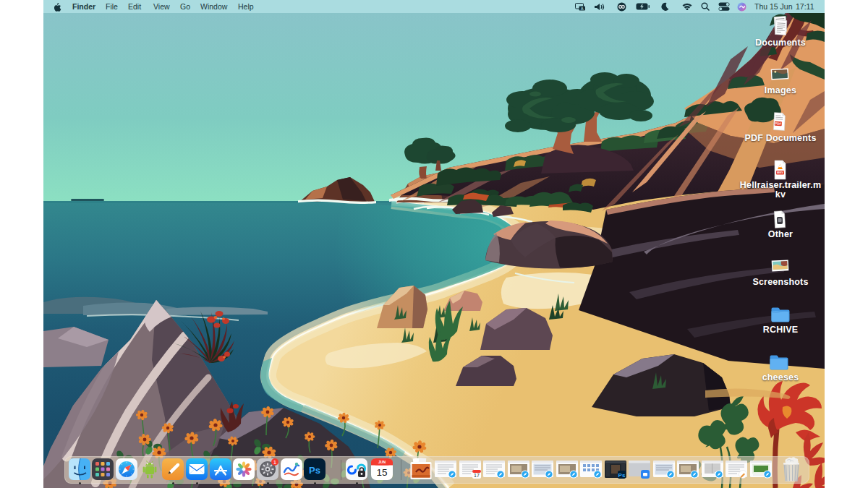 The image size is (868, 488). What do you see at coordinates (780, 172) in the screenshot?
I see `svg-text: MKV` at bounding box center [780, 172].